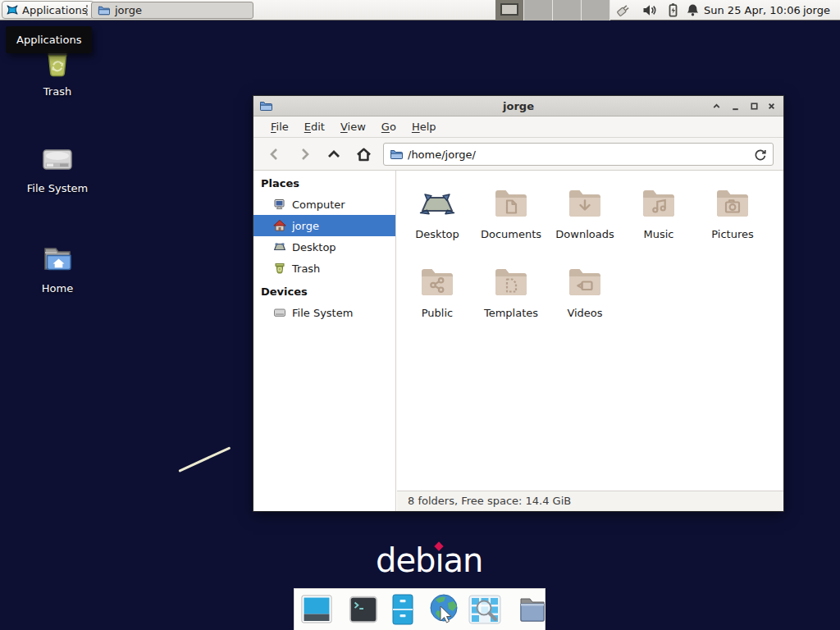 Image resolution: width=840 pixels, height=630 pixels. Describe the element at coordinates (585, 204) in the screenshot. I see `folder-downloads-icon` at that location.